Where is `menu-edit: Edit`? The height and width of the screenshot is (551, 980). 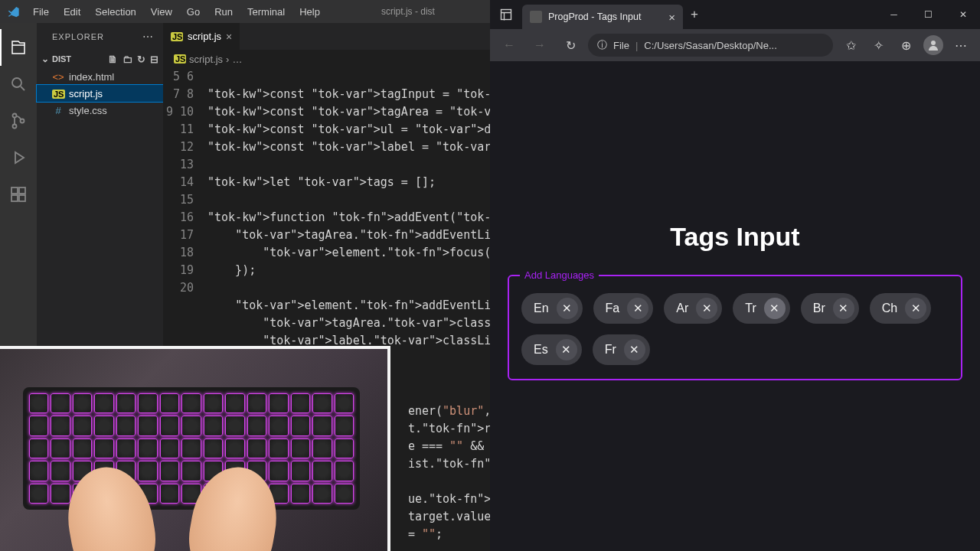
menu-edit: Edit is located at coordinates (72, 12).